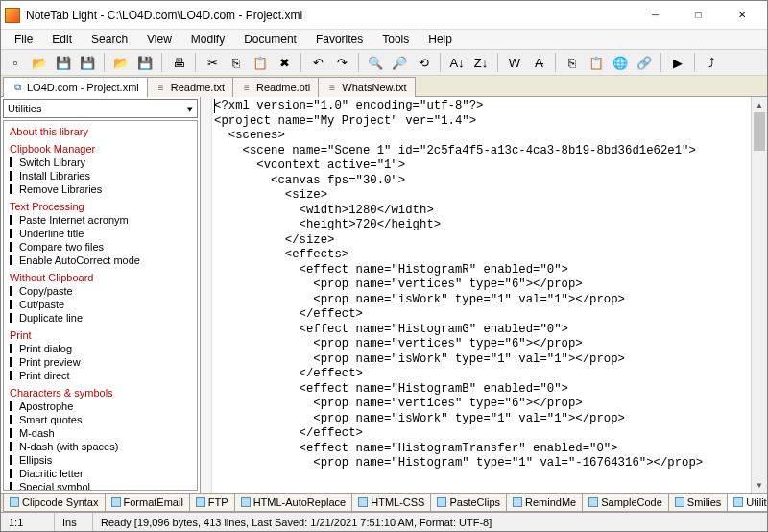 Image resolution: width=768 pixels, height=532 pixels. Describe the element at coordinates (632, 502) in the screenshot. I see `clipbook-tab-label: SampleCode` at that location.